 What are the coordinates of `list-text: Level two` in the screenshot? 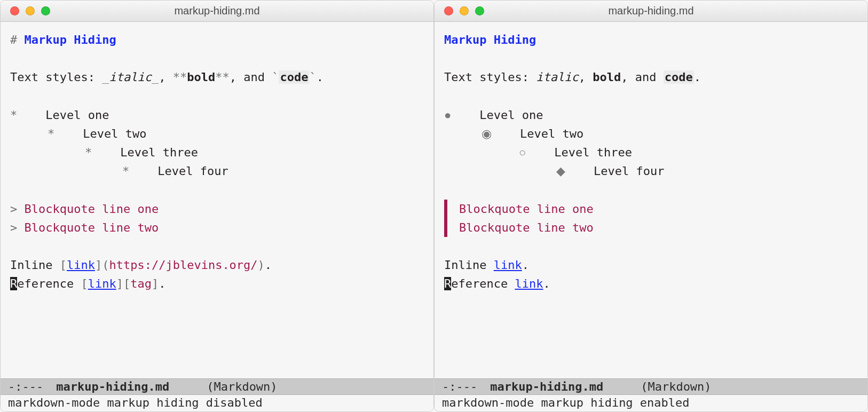 It's located at (114, 133).